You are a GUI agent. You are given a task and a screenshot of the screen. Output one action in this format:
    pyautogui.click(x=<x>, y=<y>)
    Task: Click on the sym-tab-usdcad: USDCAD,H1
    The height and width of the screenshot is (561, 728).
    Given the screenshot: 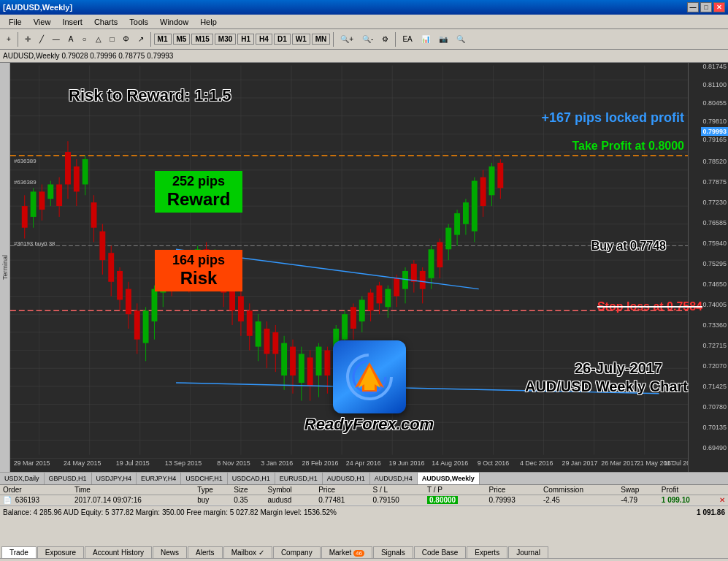 What is the action you would take?
    pyautogui.click(x=251, y=478)
    